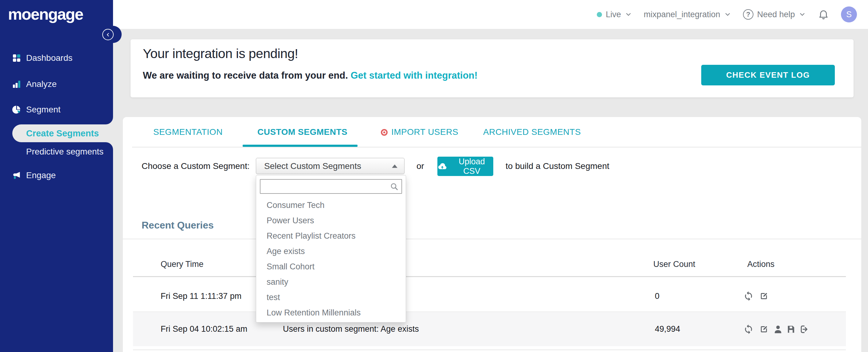 Image resolution: width=868 pixels, height=352 pixels. What do you see at coordinates (442, 166) in the screenshot?
I see `cloud-upload-icon` at bounding box center [442, 166].